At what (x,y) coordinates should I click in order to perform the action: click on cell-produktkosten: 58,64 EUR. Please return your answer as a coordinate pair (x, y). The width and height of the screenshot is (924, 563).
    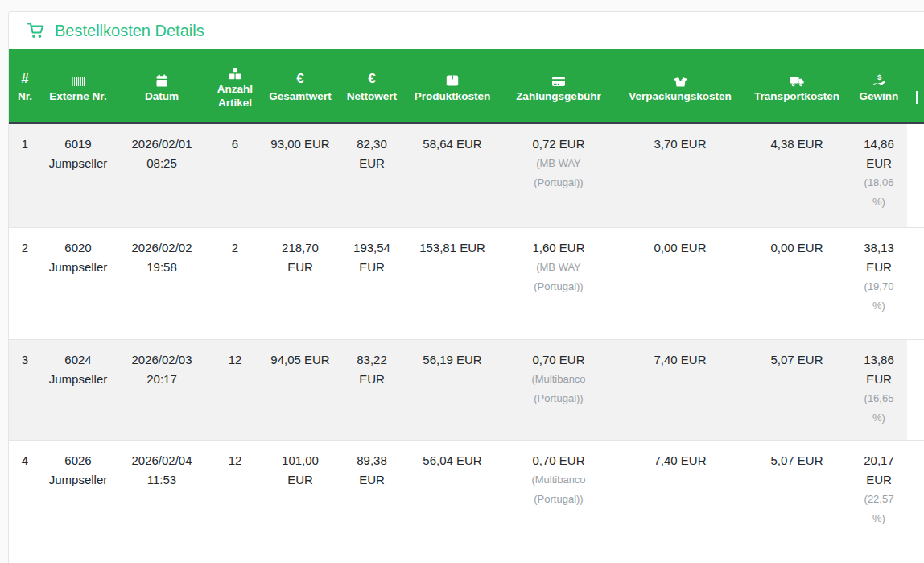
    Looking at the image, I should click on (452, 176).